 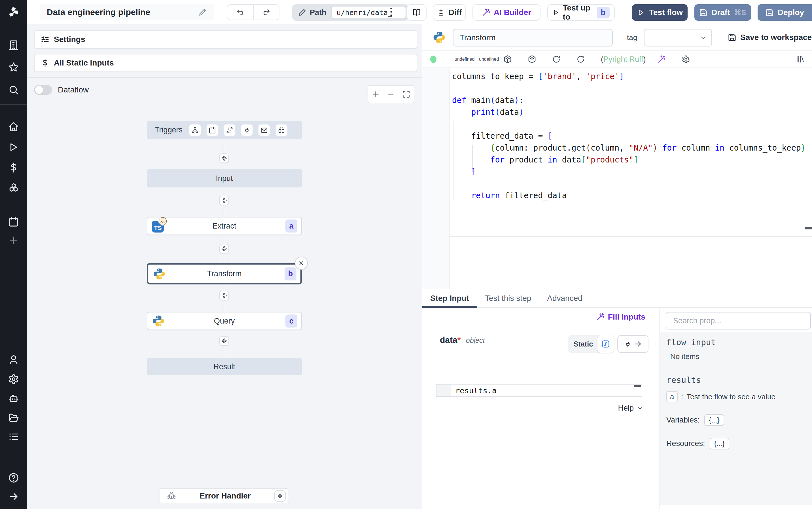 What do you see at coordinates (720, 444) in the screenshot?
I see `resources-object-chip: {...}` at bounding box center [720, 444].